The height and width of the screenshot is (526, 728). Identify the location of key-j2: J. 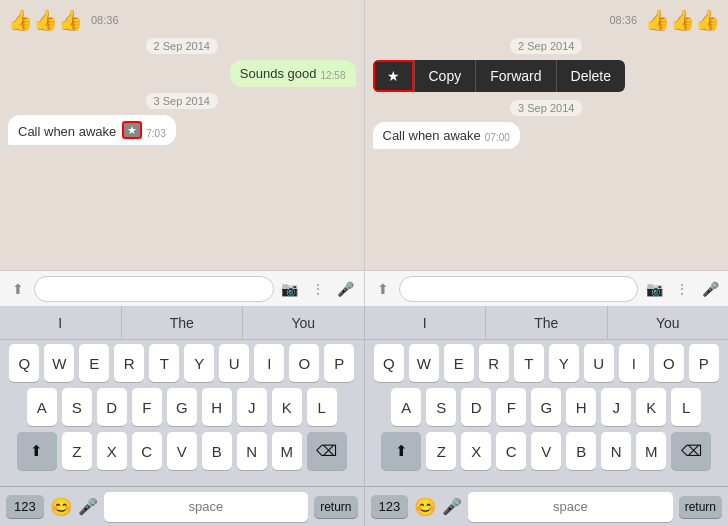
(616, 407).